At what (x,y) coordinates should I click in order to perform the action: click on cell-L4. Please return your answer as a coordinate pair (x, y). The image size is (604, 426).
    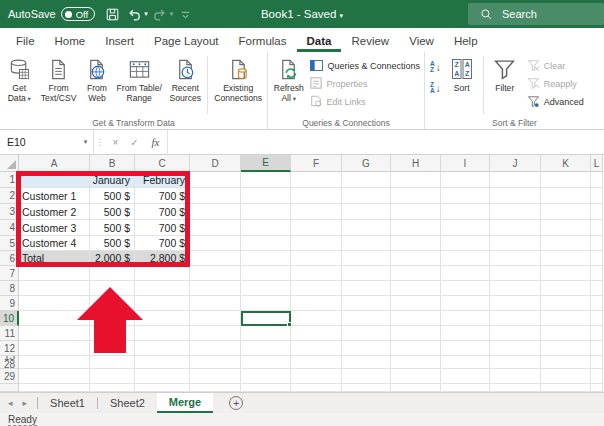
    Looking at the image, I should click on (597, 228).